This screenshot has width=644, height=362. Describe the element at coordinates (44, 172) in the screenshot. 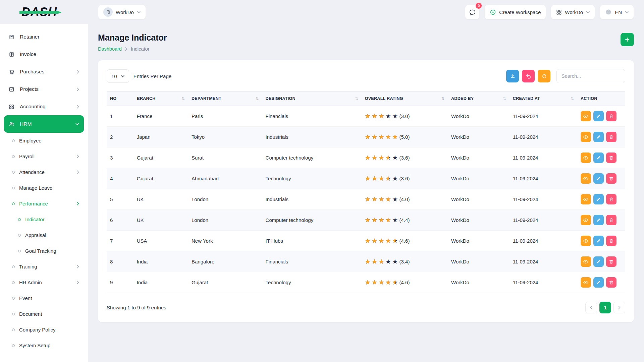

I see `sidebar-item-attendance: Attendance` at that location.